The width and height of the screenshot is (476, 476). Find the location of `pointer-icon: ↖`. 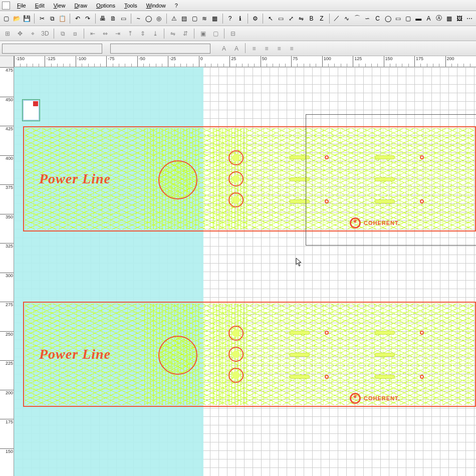

pointer-icon: ↖ is located at coordinates (271, 19).